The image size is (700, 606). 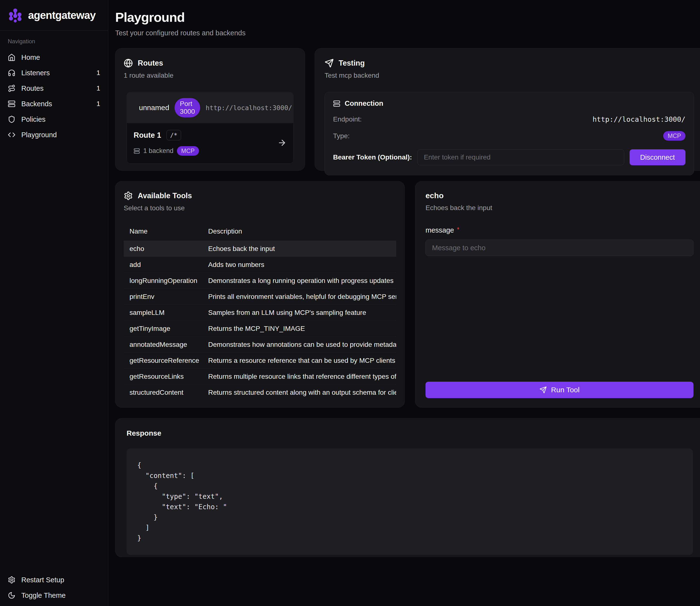 I want to click on sidebar-item-label: Home, so click(x=30, y=57).